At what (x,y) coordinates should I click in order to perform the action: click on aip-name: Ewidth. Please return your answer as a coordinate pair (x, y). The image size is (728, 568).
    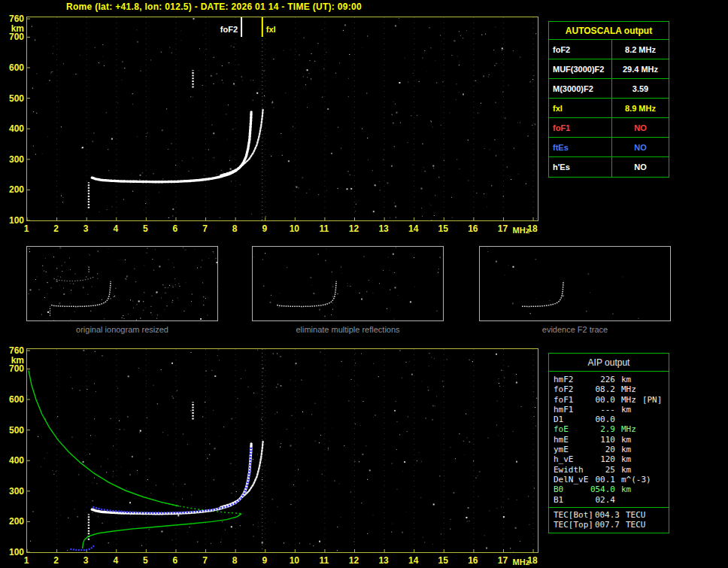
    Looking at the image, I should click on (569, 469).